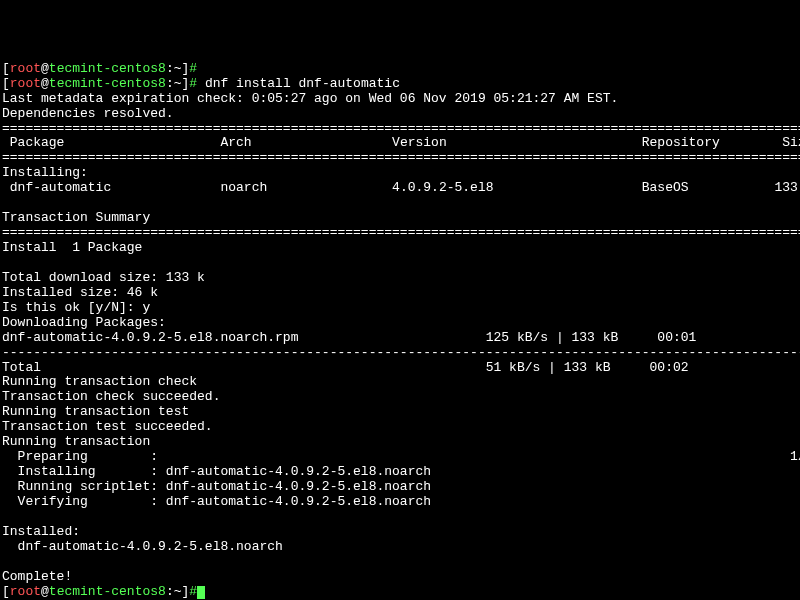 The image size is (800, 600). Describe the element at coordinates (670, 368) in the screenshot. I see `total-time: 00:02` at that location.